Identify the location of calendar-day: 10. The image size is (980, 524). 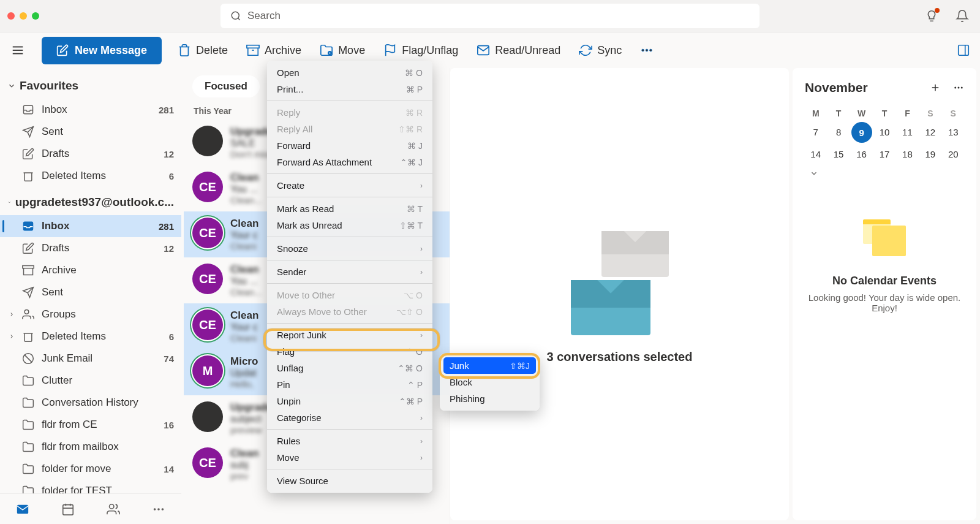
(884, 132).